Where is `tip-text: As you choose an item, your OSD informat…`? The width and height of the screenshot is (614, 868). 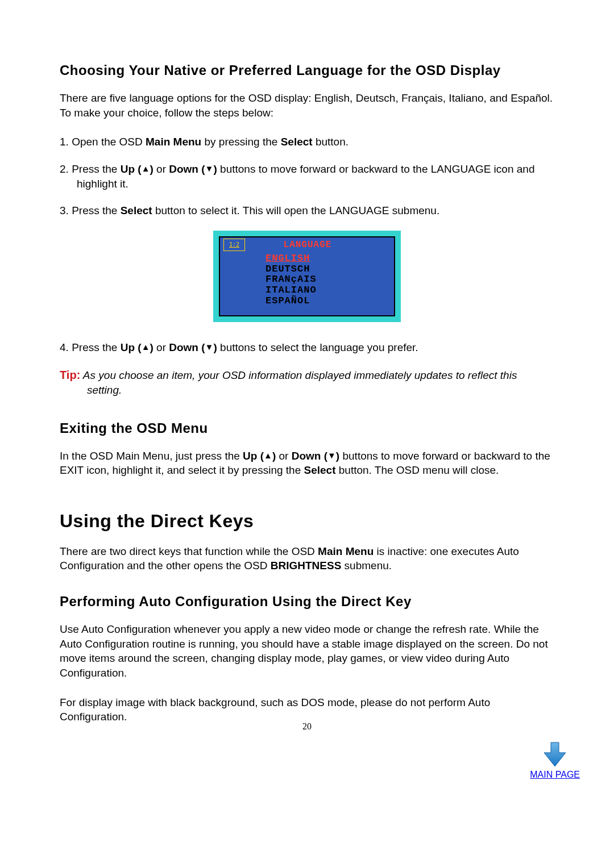
tip-text: As you choose an item, your OSD informat… is located at coordinates (298, 383).